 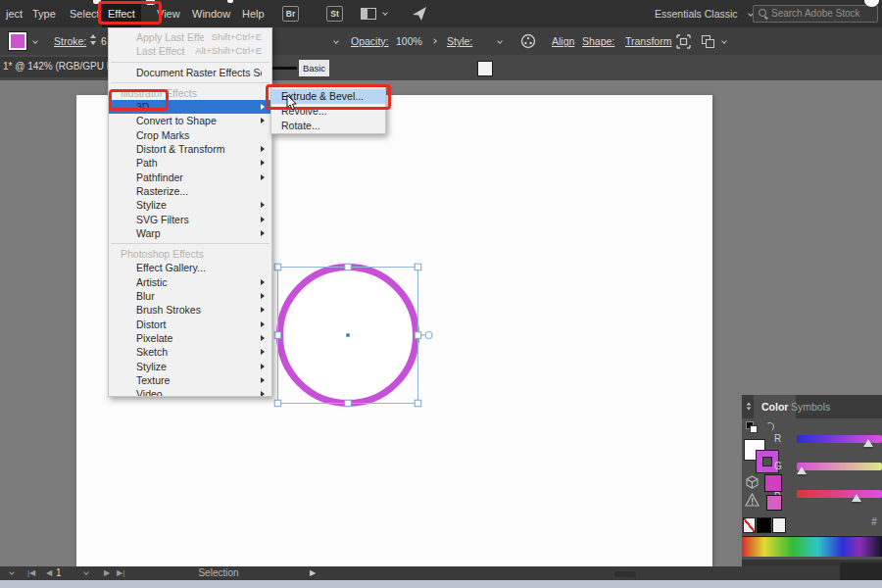 What do you see at coordinates (810, 407) in the screenshot?
I see `tab-symbols: Symbols` at bounding box center [810, 407].